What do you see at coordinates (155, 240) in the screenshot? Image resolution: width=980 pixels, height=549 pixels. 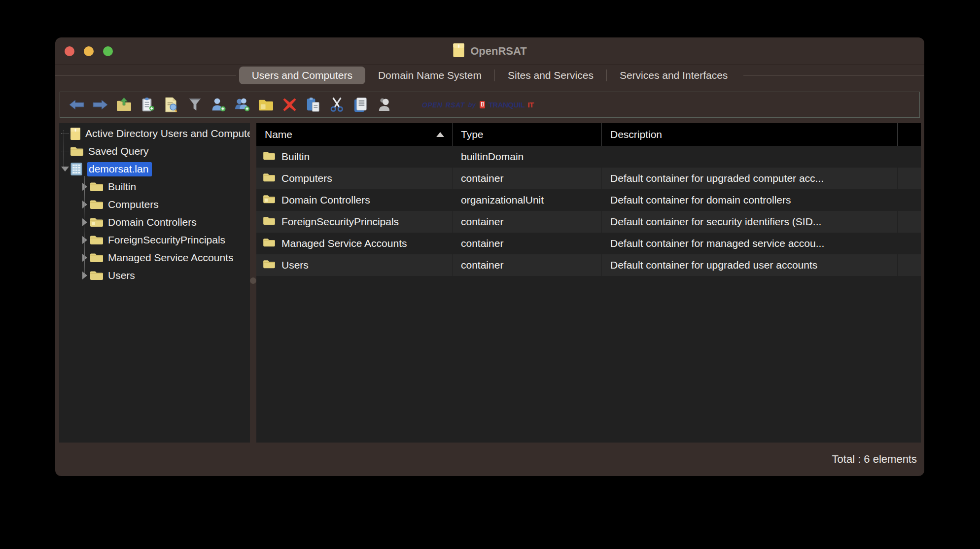 I see `tree-item-foreign-security-principals: ForeignSecurityPrincipals` at bounding box center [155, 240].